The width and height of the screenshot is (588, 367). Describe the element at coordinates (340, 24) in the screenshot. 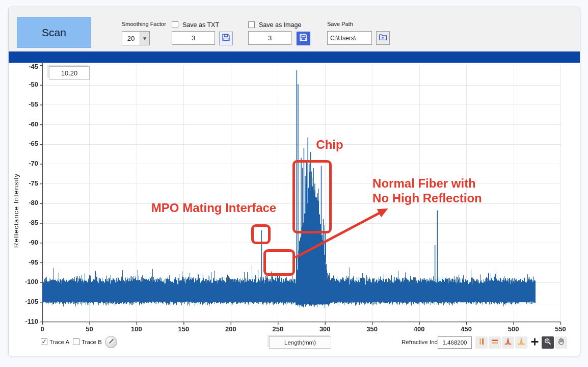

I see `save-path-label: Save Path` at that location.